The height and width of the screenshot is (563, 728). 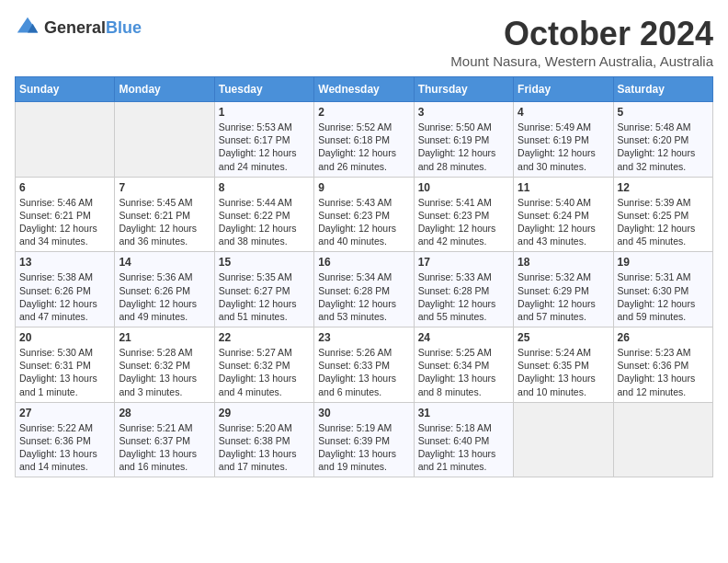 I want to click on calendar-cell: 1Sunrise: 5:53 AM Sunset: 6:17 PM Daylig…, so click(x=264, y=140).